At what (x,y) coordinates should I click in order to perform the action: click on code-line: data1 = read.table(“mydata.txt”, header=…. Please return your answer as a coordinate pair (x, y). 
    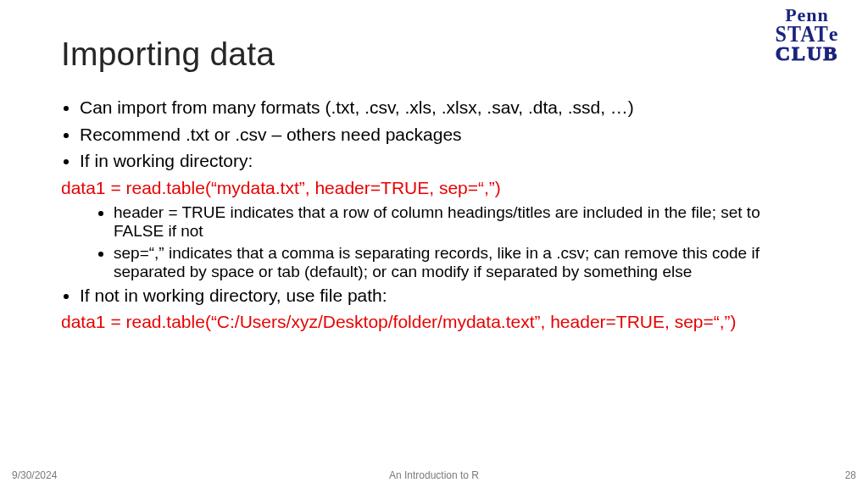
    Looking at the image, I should click on (434, 188).